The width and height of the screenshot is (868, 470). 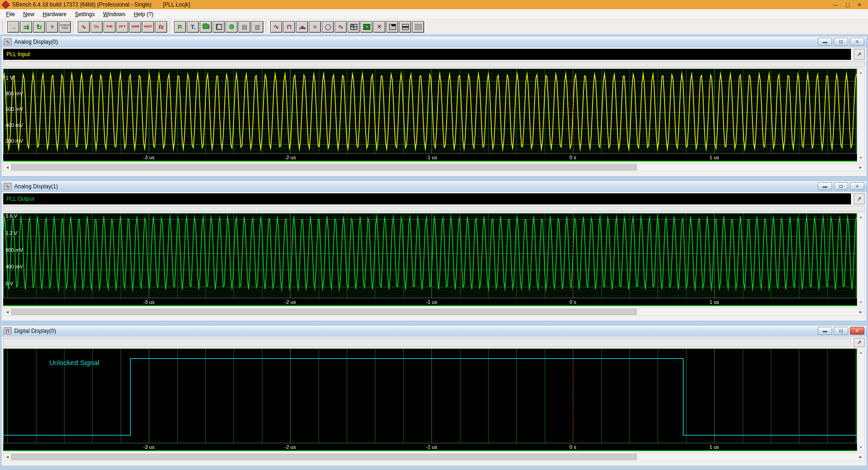 What do you see at coordinates (36, 186) in the screenshot?
I see `window-title: Analog Display(1)` at bounding box center [36, 186].